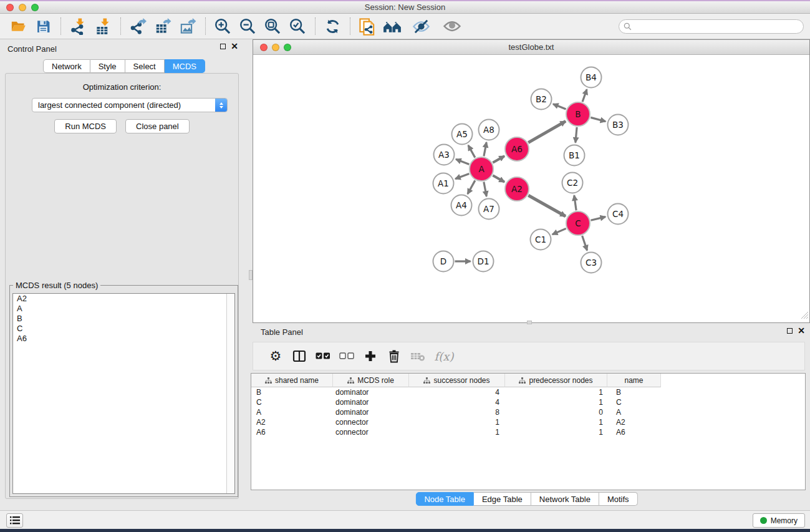 The width and height of the screenshot is (810, 532). Describe the element at coordinates (347, 356) in the screenshot. I see `deselect-all-columns-icon` at that location.